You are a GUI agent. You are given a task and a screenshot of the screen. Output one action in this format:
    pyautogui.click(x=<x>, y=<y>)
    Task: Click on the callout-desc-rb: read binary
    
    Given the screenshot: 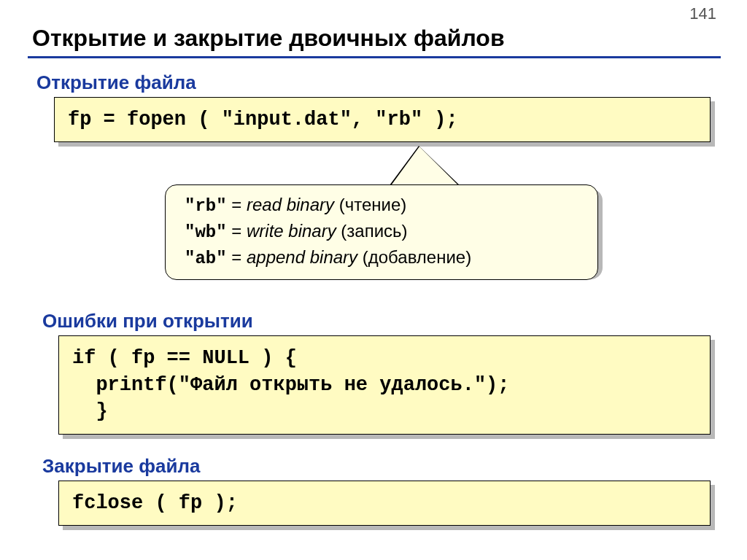 What is the action you would take?
    pyautogui.click(x=290, y=204)
    